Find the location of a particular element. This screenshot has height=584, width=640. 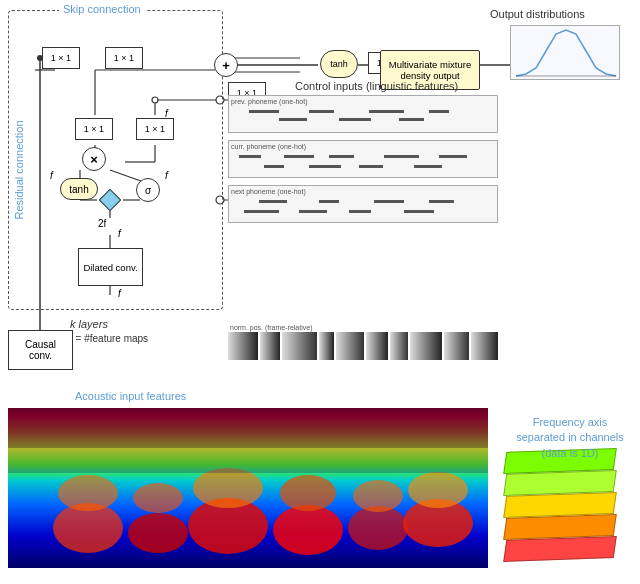

tanh-large: tanh is located at coordinates (339, 64).